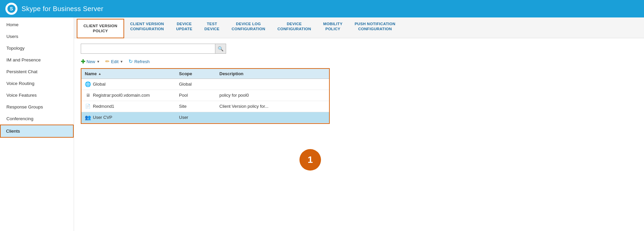  What do you see at coordinates (184, 28) in the screenshot?
I see `tab-device-update: DEVICEUPDATE` at bounding box center [184, 28].